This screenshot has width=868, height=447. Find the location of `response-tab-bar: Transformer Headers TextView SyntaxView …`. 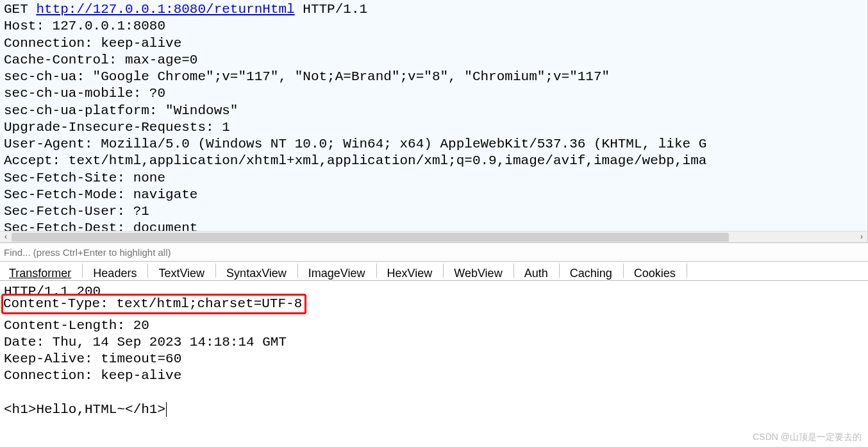

response-tab-bar: Transformer Headers TextView SyntaxView … is located at coordinates (434, 271).